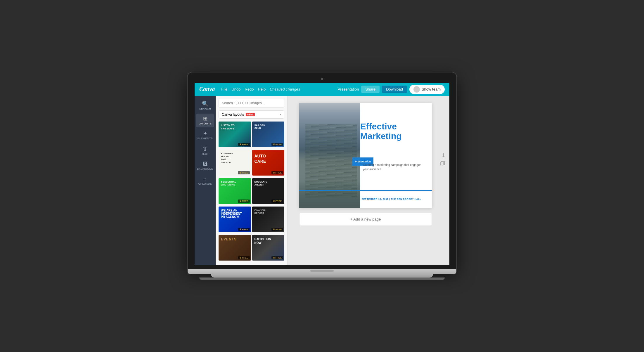 This screenshot has width=644, height=352. Describe the element at coordinates (207, 89) in the screenshot. I see `canva-logo: Canva` at that location.